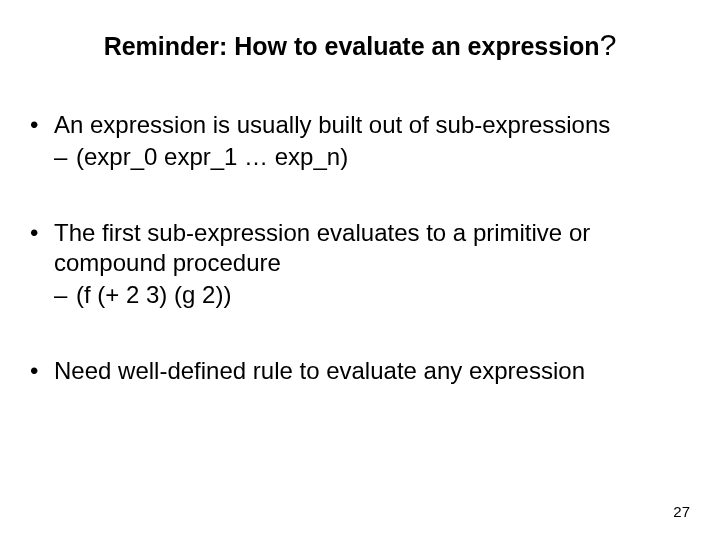 The width and height of the screenshot is (720, 540). Describe the element at coordinates (332, 124) in the screenshot. I see `bullet-text: An expression is usually built out of su…` at that location.